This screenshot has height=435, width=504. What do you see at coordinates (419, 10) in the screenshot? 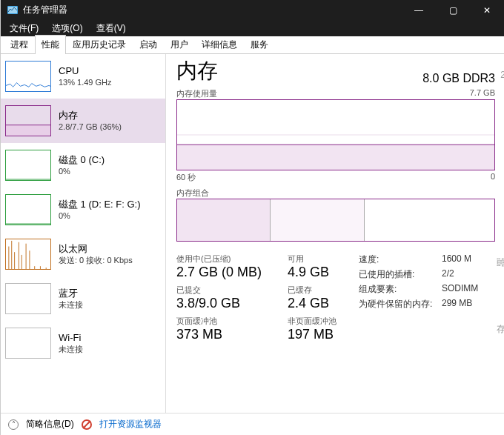
I see `minimize-button: —` at bounding box center [419, 10].